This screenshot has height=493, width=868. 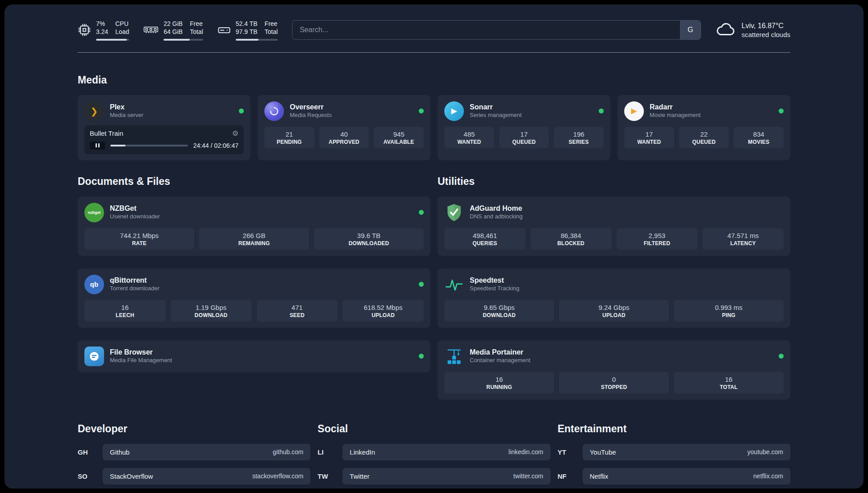 I want to click on card-filebrowser: File Browser Media File Management, so click(x=254, y=356).